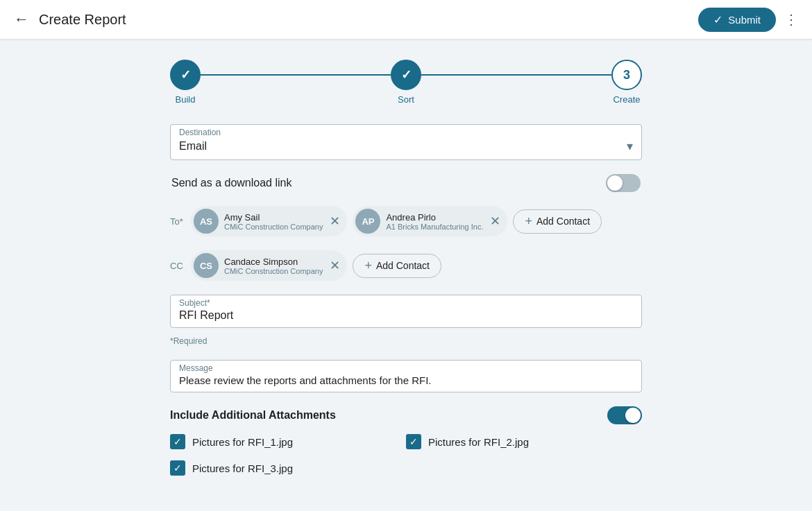  I want to click on attachment-item-3: ✓ Pictures for RFI_3.jpg, so click(288, 468).